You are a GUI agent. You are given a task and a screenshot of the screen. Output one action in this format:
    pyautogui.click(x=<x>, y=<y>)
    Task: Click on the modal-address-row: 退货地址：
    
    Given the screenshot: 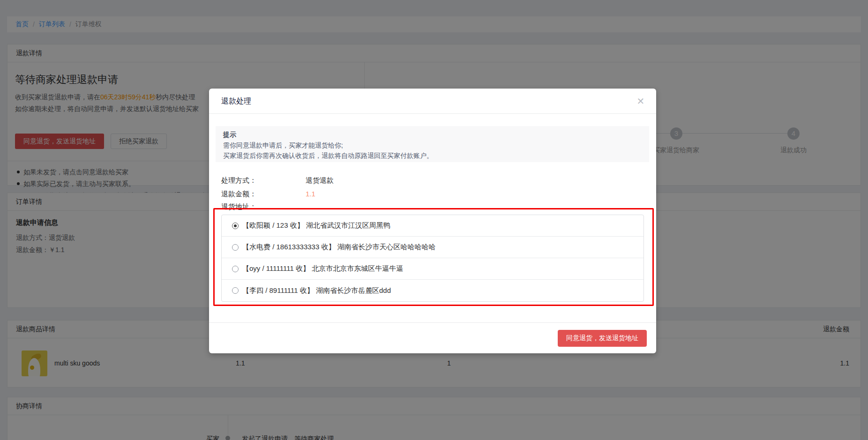 What is the action you would take?
    pyautogui.click(x=263, y=207)
    